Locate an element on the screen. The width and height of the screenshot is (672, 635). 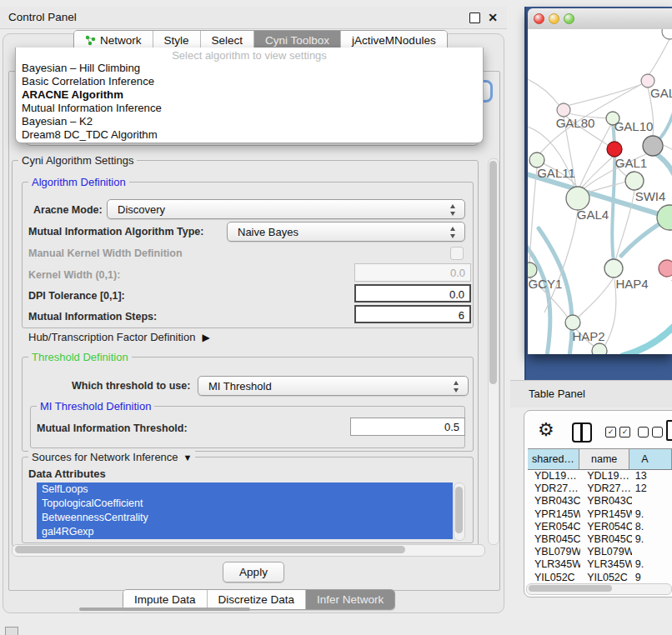
panel-bottom-scrollbar-thumb is located at coordinates (165, 609).